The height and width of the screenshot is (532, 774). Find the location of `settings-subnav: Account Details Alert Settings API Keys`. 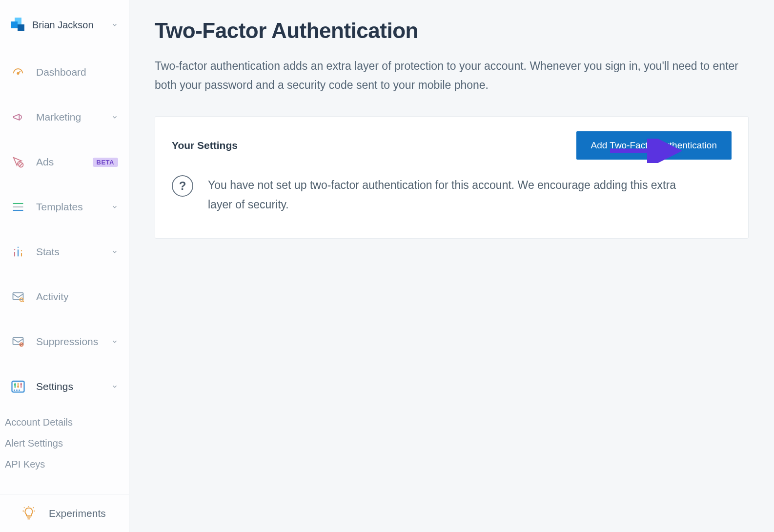

settings-subnav: Account Details Alert Settings API Keys is located at coordinates (64, 444).